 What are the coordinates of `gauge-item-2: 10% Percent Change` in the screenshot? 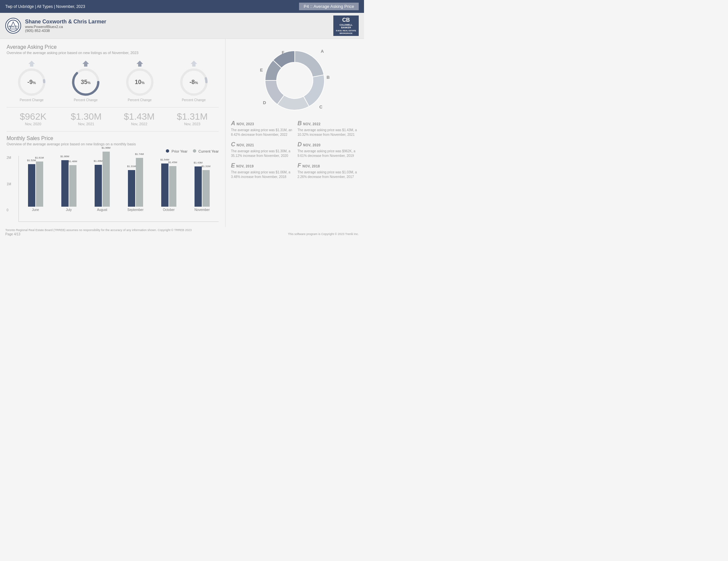 It's located at (140, 81).